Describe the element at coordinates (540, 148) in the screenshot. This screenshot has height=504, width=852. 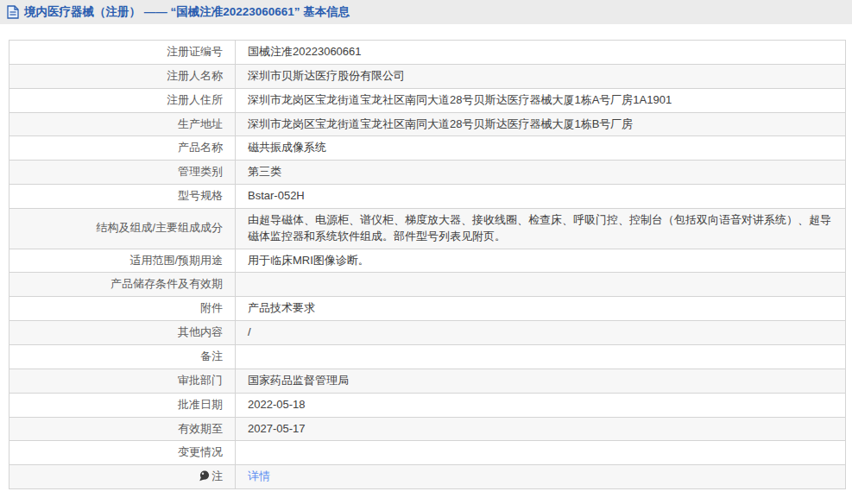
I see `row-value: 磁共振成像系统` at that location.